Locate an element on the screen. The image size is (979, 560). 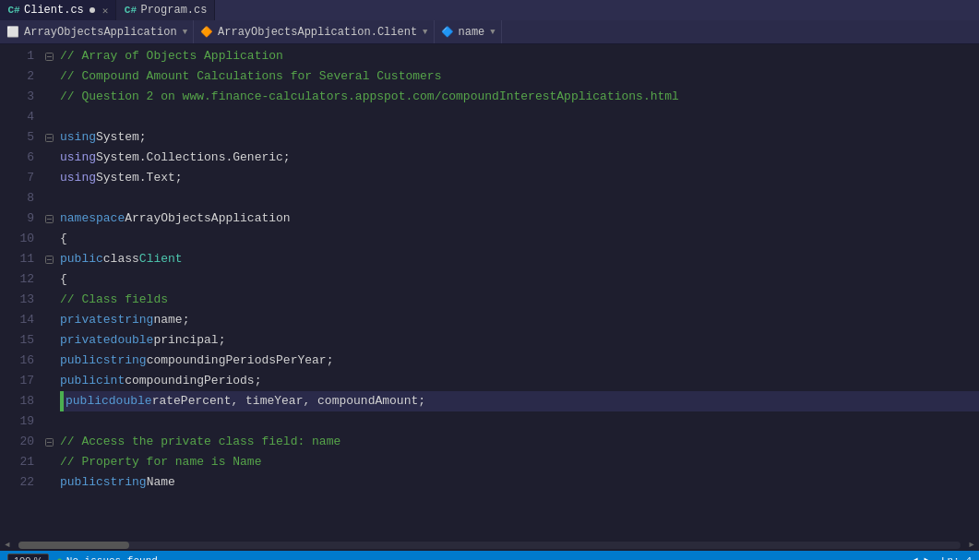
code-line-16: public string compoundingPeriodsPerYear; is located at coordinates (519, 361).